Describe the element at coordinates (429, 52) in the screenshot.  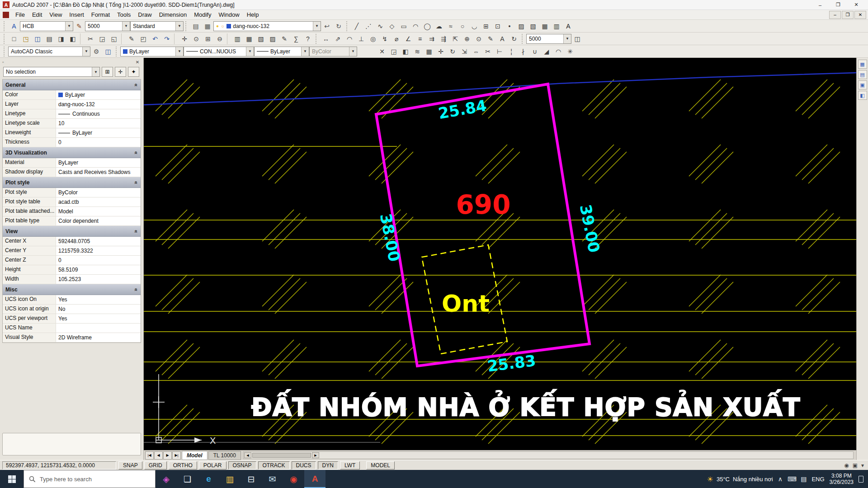
I see `array-icon: ▦` at that location.